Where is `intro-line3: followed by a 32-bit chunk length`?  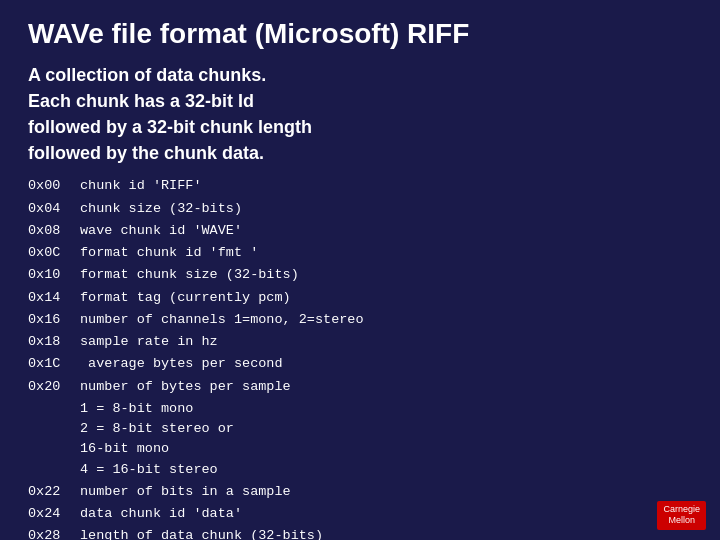 intro-line3: followed by a 32-bit chunk length is located at coordinates (360, 127).